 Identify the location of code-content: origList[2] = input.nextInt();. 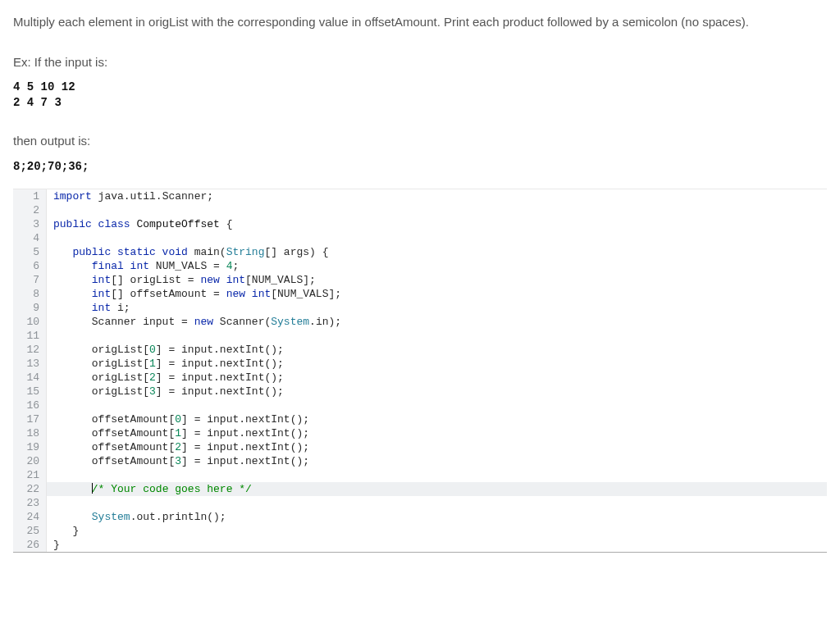
(436, 377).